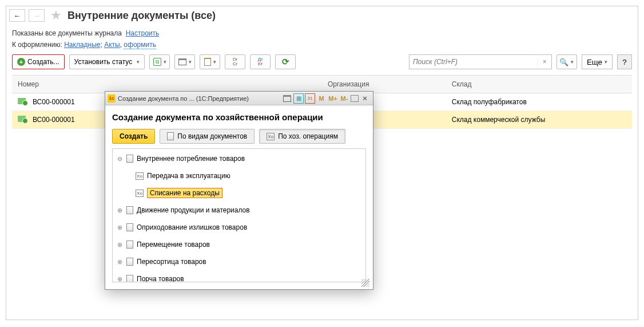 Image resolution: width=644 pixels, height=327 pixels. Describe the element at coordinates (539, 102) in the screenshot. I see `cell-wh: Склад полуфабрикатов` at that location.